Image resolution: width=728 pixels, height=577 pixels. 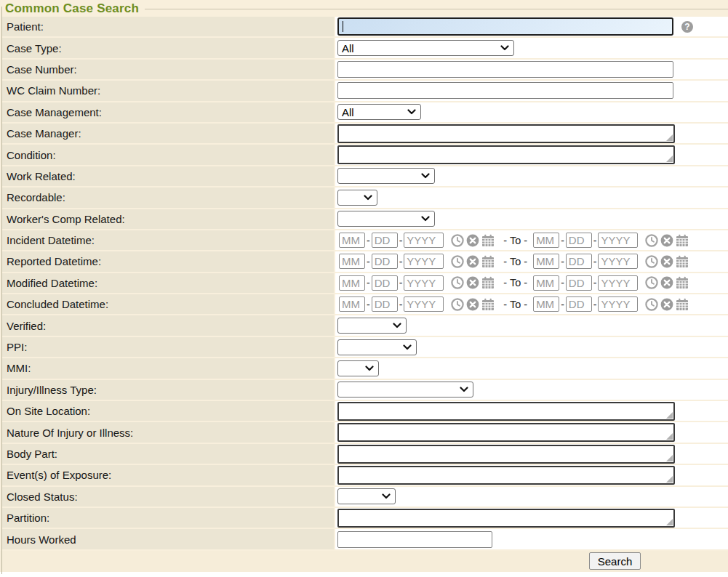 I want to click on case-type-label: Case Type:, so click(x=168, y=48).